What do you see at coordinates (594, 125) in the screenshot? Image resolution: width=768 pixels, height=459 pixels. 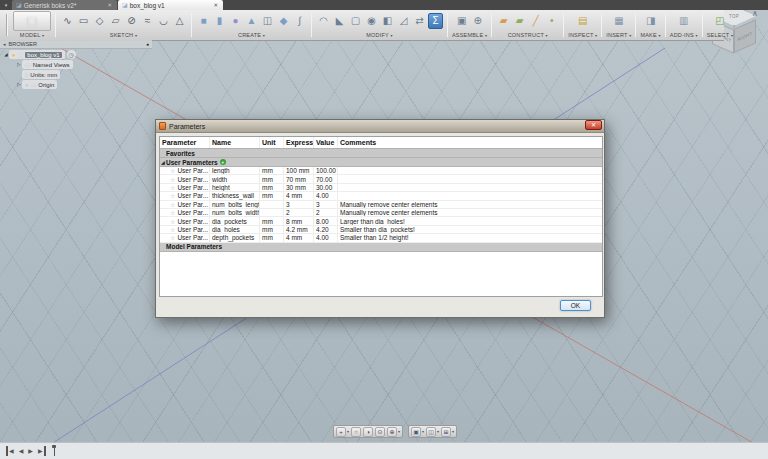 I see `dialog-close-button: ✕` at bounding box center [594, 125].